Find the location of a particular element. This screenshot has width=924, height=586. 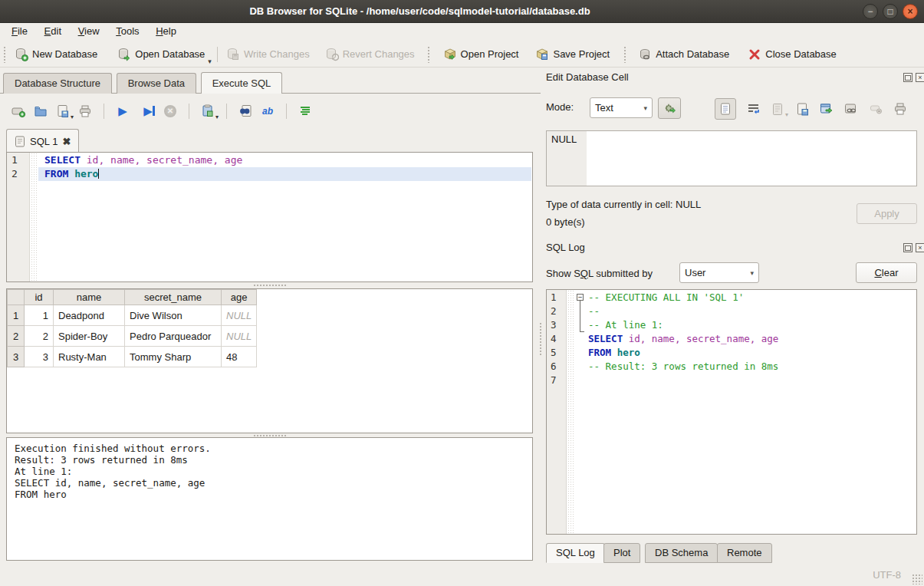

message-line: SELECT id, name, secret_name, age is located at coordinates (273, 483).